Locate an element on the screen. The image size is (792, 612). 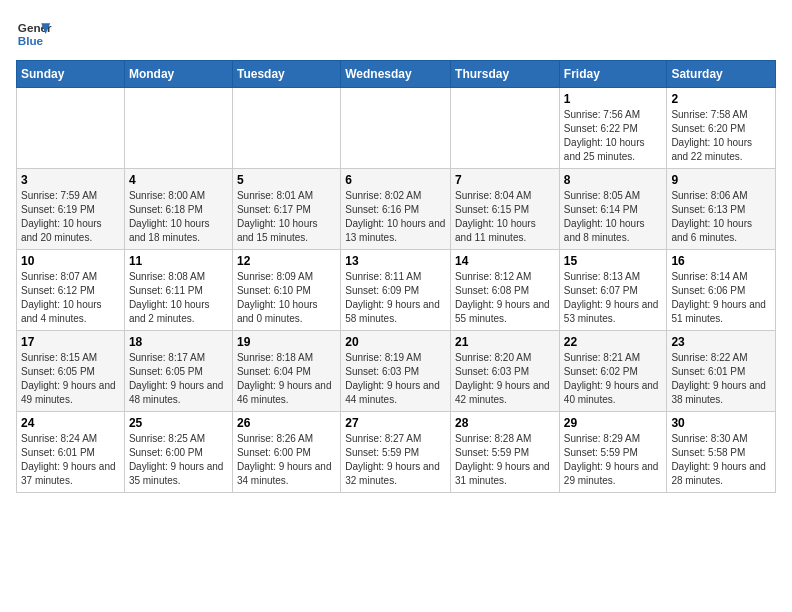
day-info: Sunrise: 8:00 AM Sunset: 6:18 PM Dayligh… is located at coordinates (178, 217).